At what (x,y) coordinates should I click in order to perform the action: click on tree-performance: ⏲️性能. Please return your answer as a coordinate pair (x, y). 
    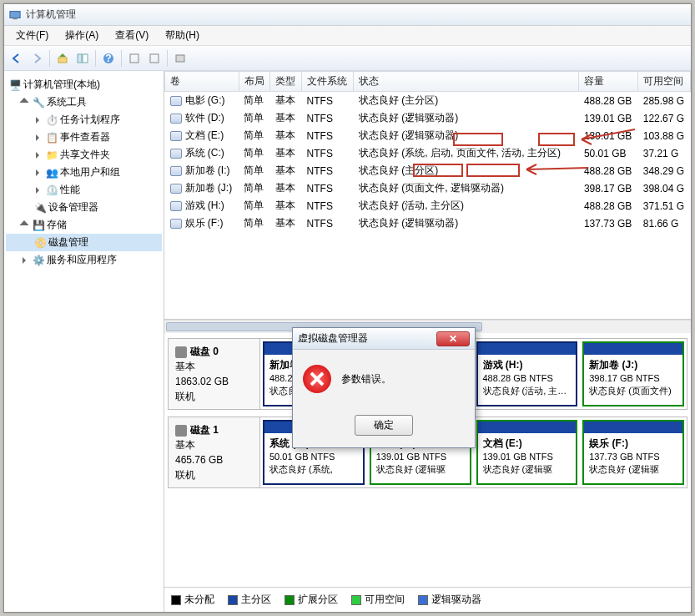
    Looking at the image, I should click on (83, 190).